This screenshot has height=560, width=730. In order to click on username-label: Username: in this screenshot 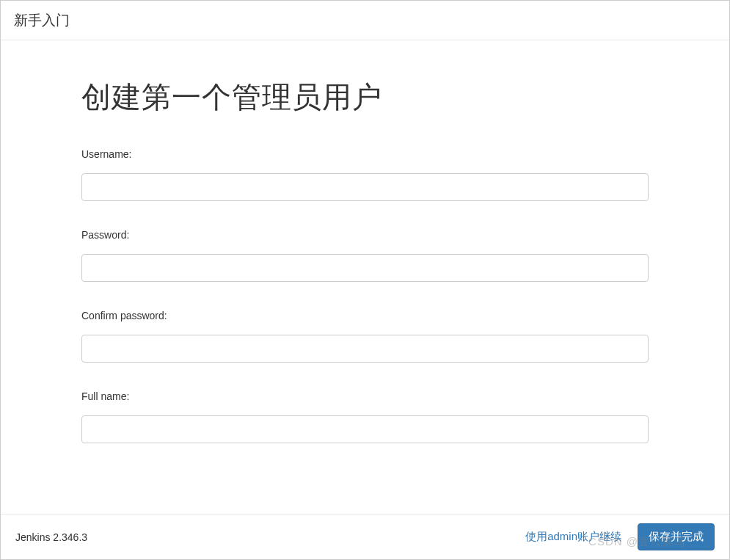, I will do `click(365, 154)`.